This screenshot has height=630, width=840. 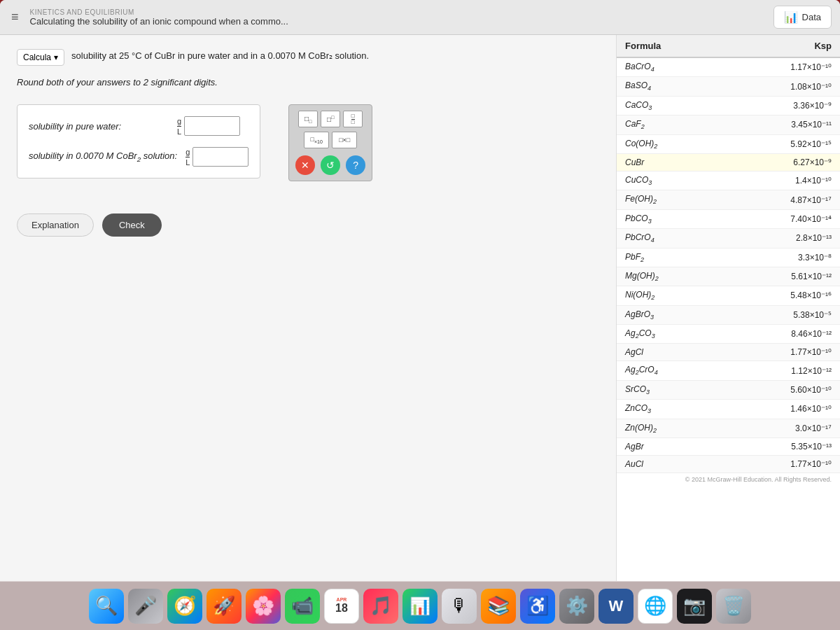 What do you see at coordinates (670, 276) in the screenshot?
I see `formula-cell: Mg(OH)2` at bounding box center [670, 276].